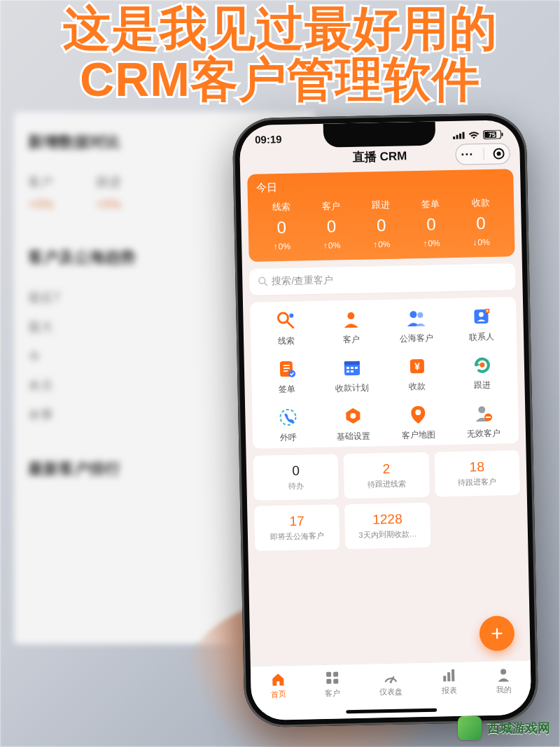 The width and height of the screenshot is (560, 747). Describe the element at coordinates (391, 683) in the screenshot. I see `tab-dashboard: 仪表盘` at that location.